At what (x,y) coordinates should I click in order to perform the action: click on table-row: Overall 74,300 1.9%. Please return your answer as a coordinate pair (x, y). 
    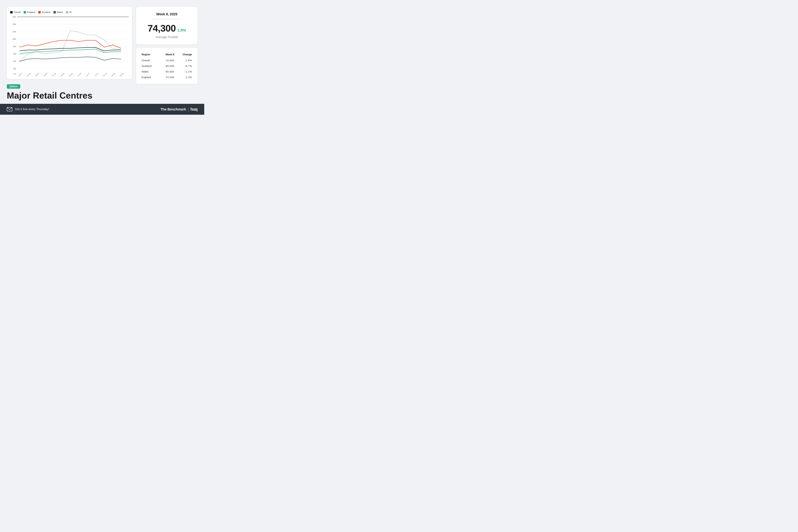
    Looking at the image, I should click on (167, 60).